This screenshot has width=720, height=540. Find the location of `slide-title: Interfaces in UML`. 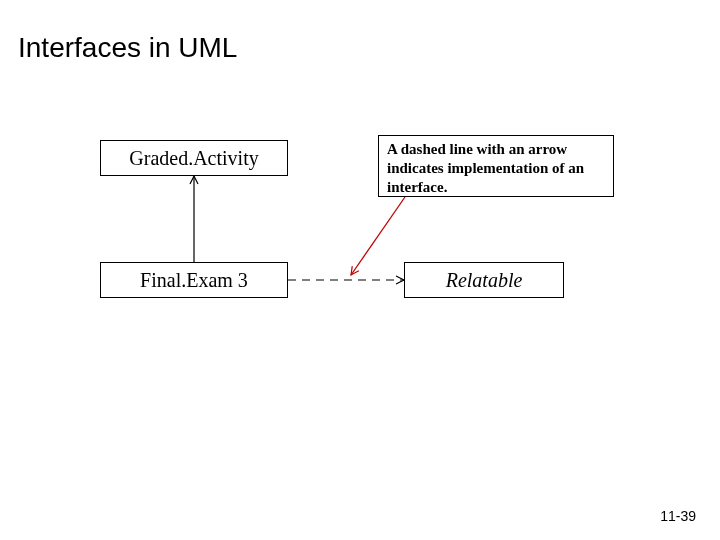

slide-title: Interfaces in UML is located at coordinates (128, 48).